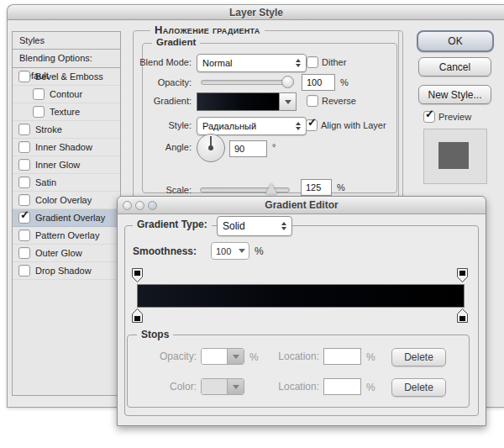  Describe the element at coordinates (302, 205) in the screenshot. I see `gradient-editor-titlebar: Gradient Editor` at that location.